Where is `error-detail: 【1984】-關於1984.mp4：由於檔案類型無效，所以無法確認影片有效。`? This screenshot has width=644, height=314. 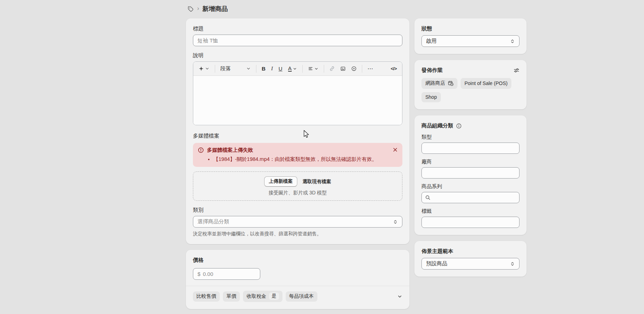
error-detail: 【1984】-關於1984.mp4：由於檔案類型無效，所以無法確認影片有效。 is located at coordinates (305, 159).